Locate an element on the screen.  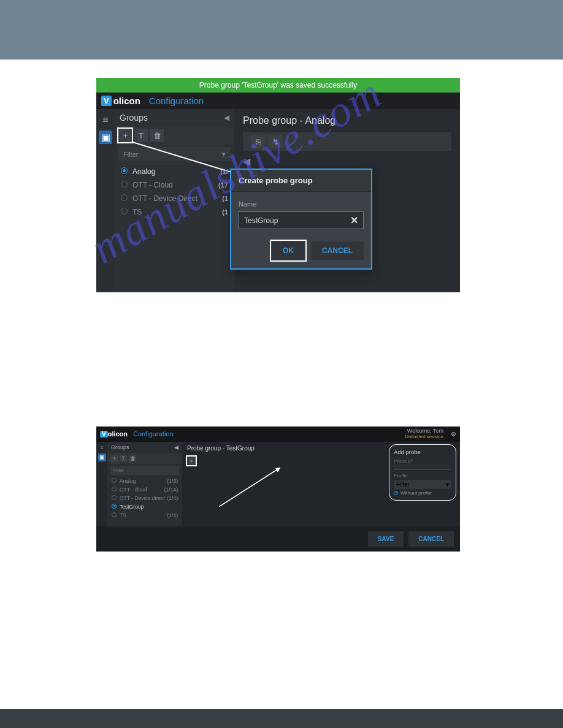
group-item: OTT - cloud(1/14) is located at coordinates (145, 490).